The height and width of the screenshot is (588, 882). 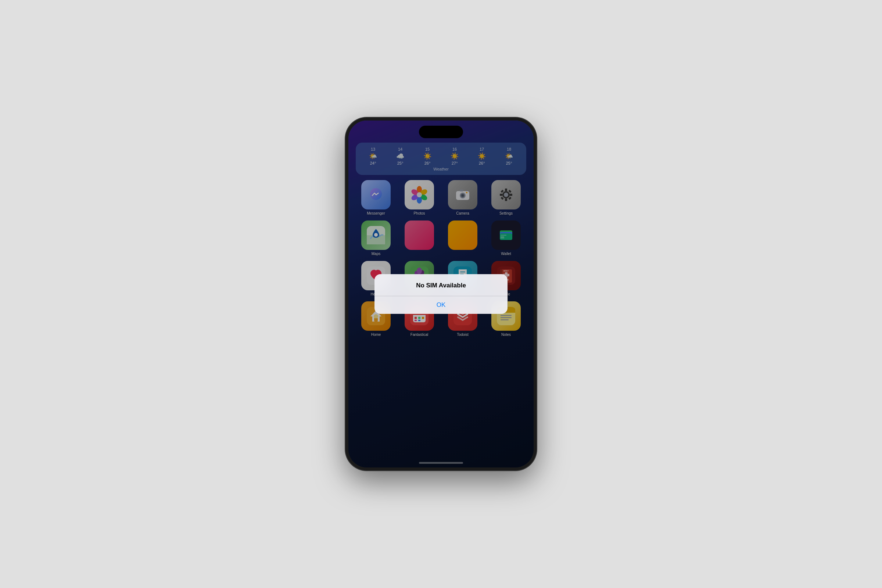 I want to click on alert-overlay: No SIM Available OK, so click(x=441, y=294).